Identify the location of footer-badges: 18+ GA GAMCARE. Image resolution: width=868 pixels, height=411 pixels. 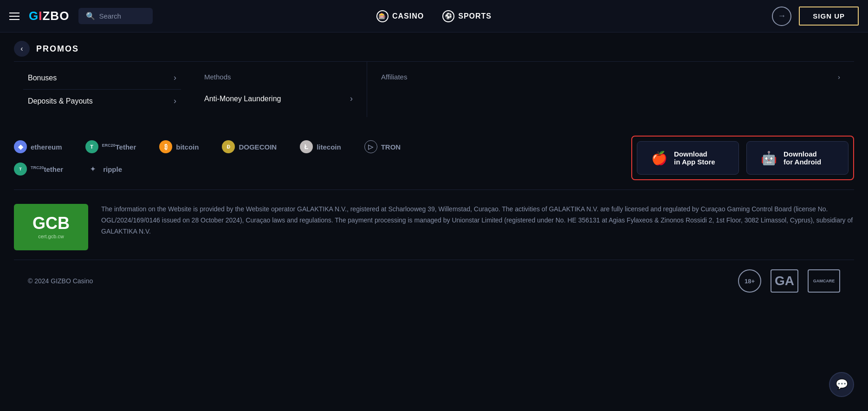
(789, 281).